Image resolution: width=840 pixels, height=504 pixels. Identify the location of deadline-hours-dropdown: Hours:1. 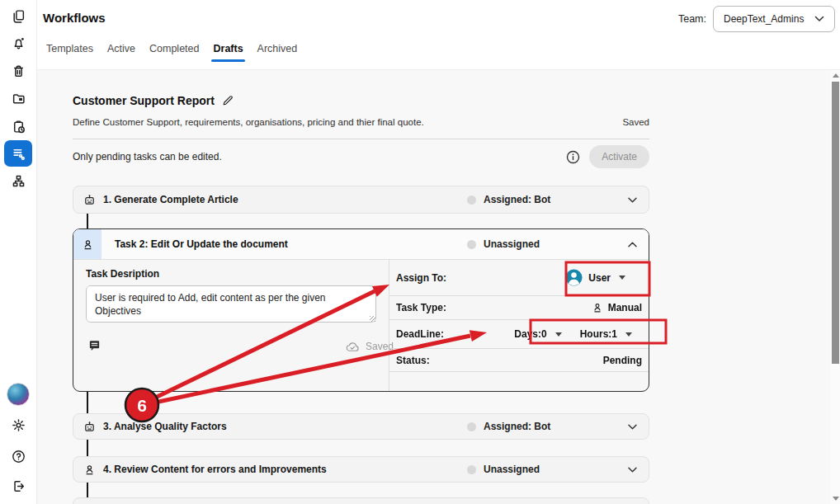
(606, 334).